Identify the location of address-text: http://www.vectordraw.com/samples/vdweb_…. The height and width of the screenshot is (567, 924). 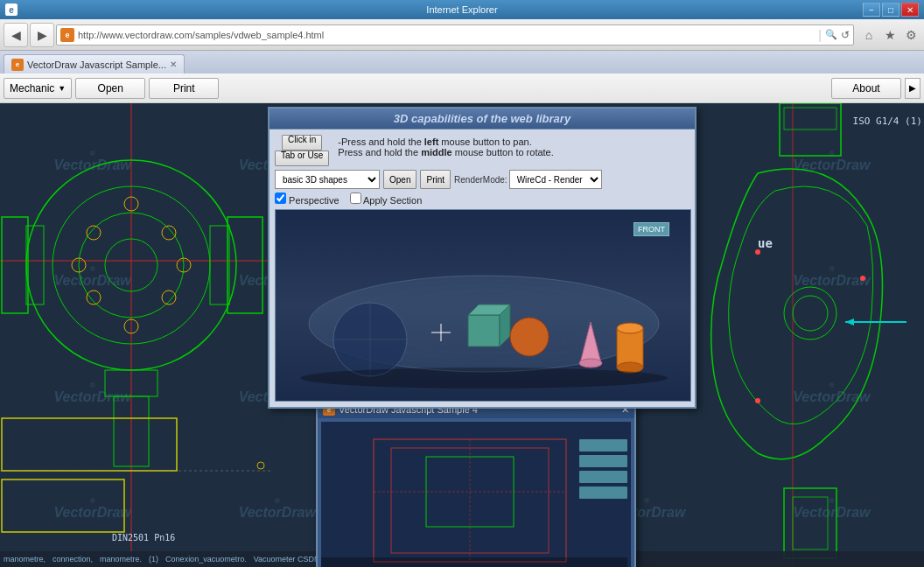
(446, 35).